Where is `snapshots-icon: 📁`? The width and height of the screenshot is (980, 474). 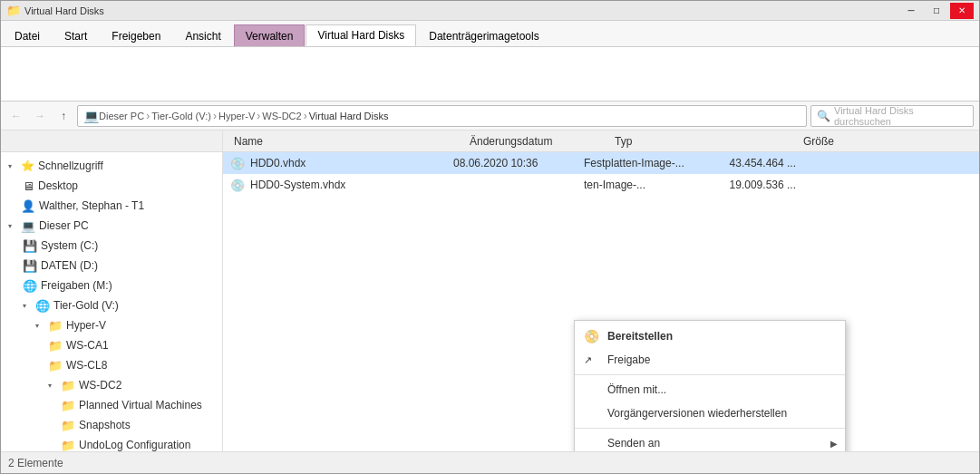 snapshots-icon: 📁 is located at coordinates (68, 426).